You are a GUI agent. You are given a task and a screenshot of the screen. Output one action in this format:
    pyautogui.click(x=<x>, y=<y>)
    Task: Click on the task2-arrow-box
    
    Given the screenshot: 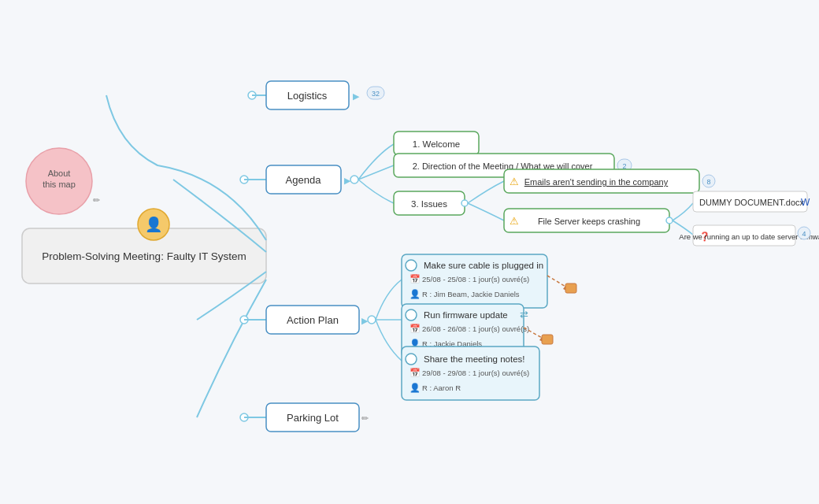 What is the action you would take?
    pyautogui.click(x=547, y=339)
    